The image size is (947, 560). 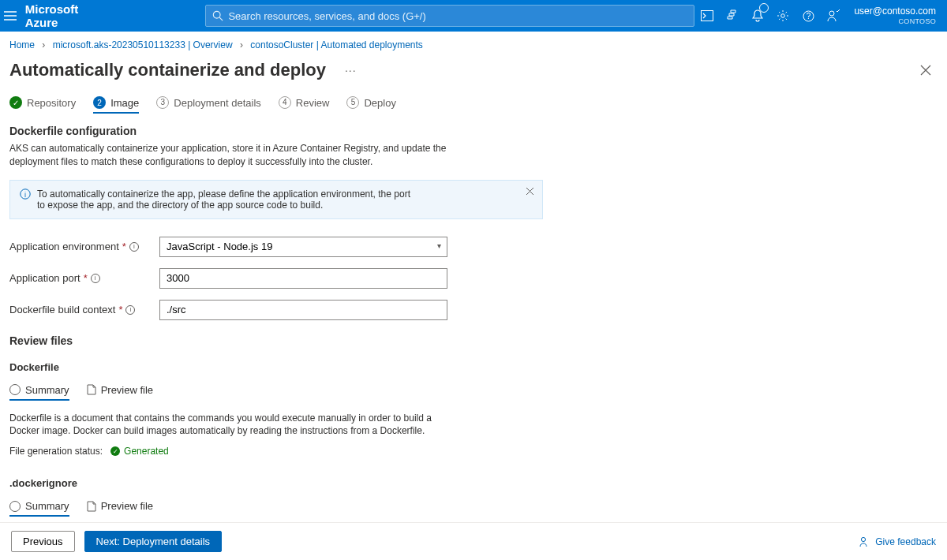 I want to click on page-title: Automatically containerize and deploy, so click(x=167, y=70).